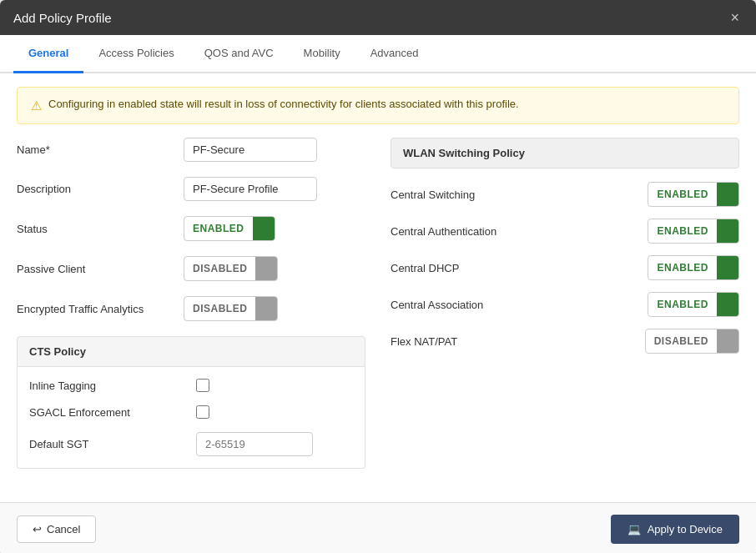  What do you see at coordinates (683, 268) in the screenshot?
I see `central-dhcp-value: ENABLED` at bounding box center [683, 268].